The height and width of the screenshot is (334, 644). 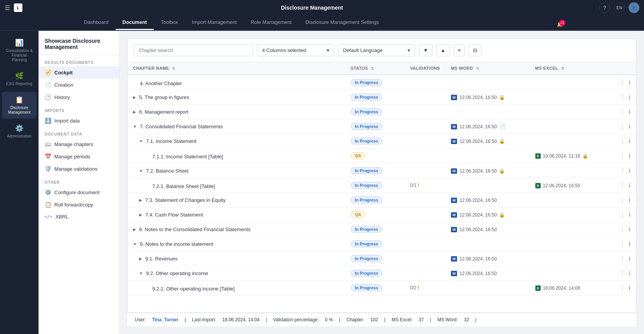 I want to click on sidebar-item-cockpit: 🧭 Cockpit, so click(x=79, y=72).